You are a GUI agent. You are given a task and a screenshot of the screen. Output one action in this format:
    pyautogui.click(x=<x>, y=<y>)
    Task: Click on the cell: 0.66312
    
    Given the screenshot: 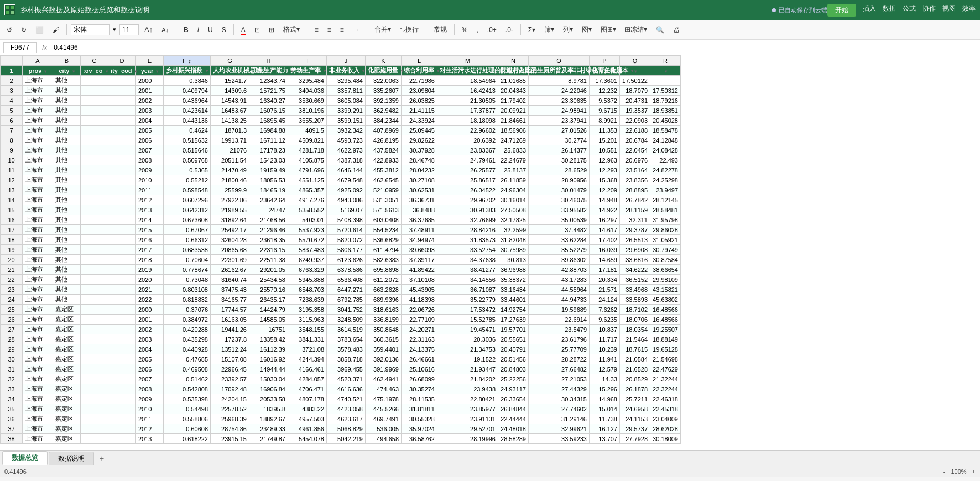 What is the action you would take?
    pyautogui.click(x=187, y=240)
    